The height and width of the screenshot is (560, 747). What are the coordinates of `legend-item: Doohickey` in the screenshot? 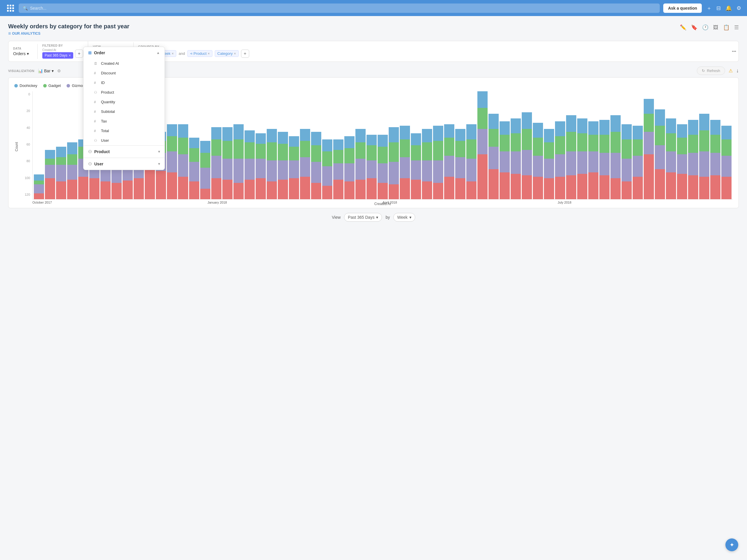 It's located at (26, 86).